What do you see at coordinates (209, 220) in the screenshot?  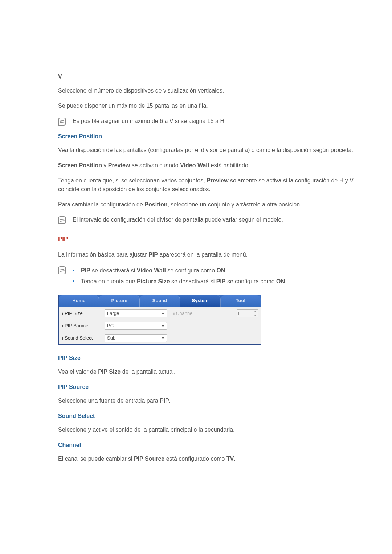 I see `note-block: El intervalo de configuración del diviso…` at bounding box center [209, 220].